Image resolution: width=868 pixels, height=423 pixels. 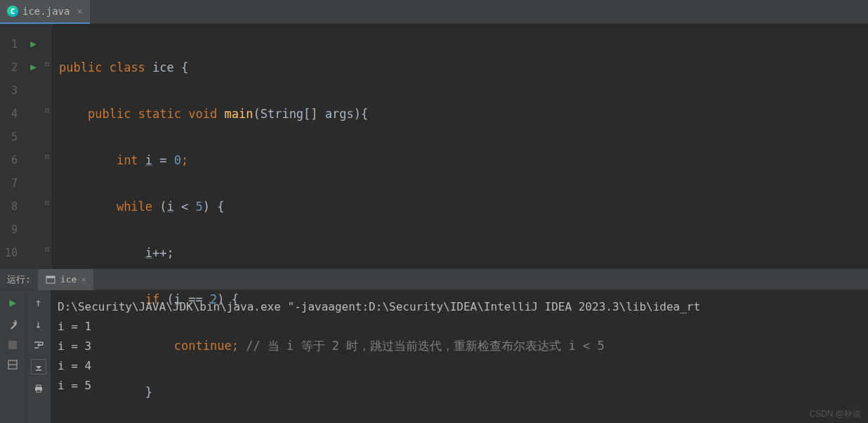 What do you see at coordinates (13, 325) in the screenshot?
I see `wrench-icon` at bounding box center [13, 325].